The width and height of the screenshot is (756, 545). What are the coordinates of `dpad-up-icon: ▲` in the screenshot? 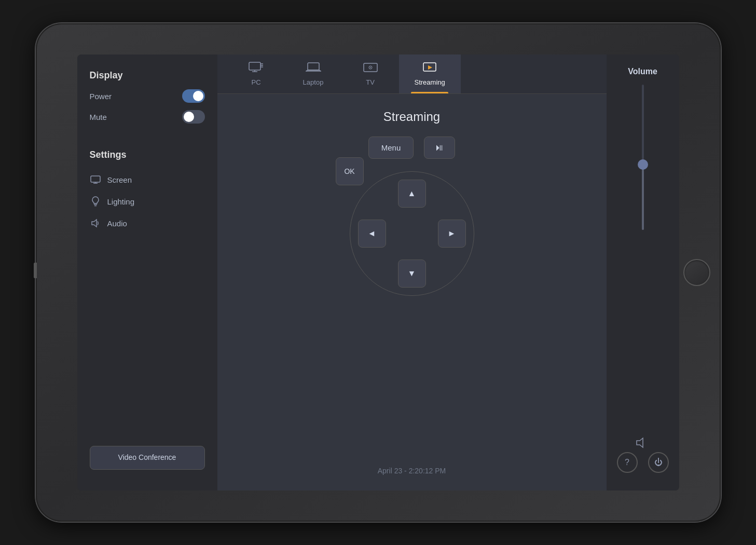 It's located at (412, 194).